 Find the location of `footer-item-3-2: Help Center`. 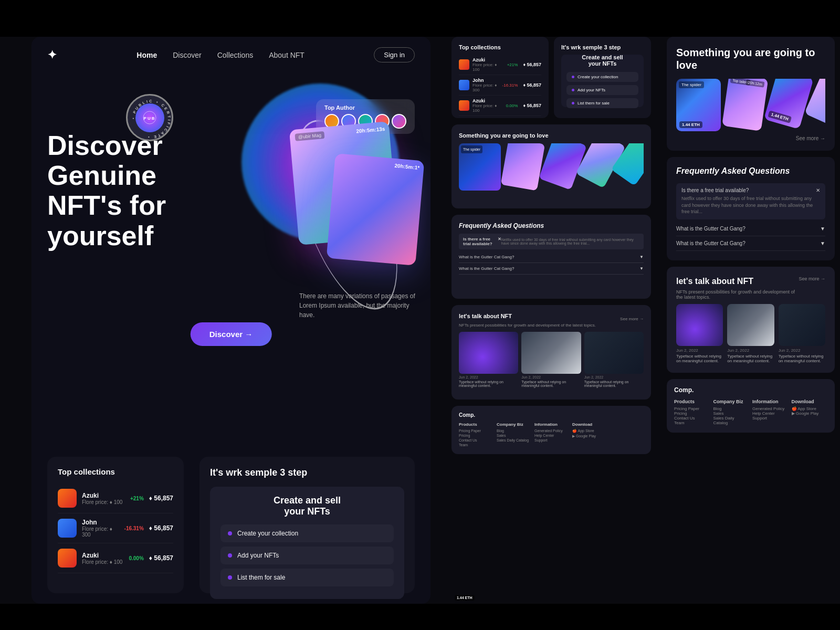

footer-item-3-2: Help Center is located at coordinates (551, 436).